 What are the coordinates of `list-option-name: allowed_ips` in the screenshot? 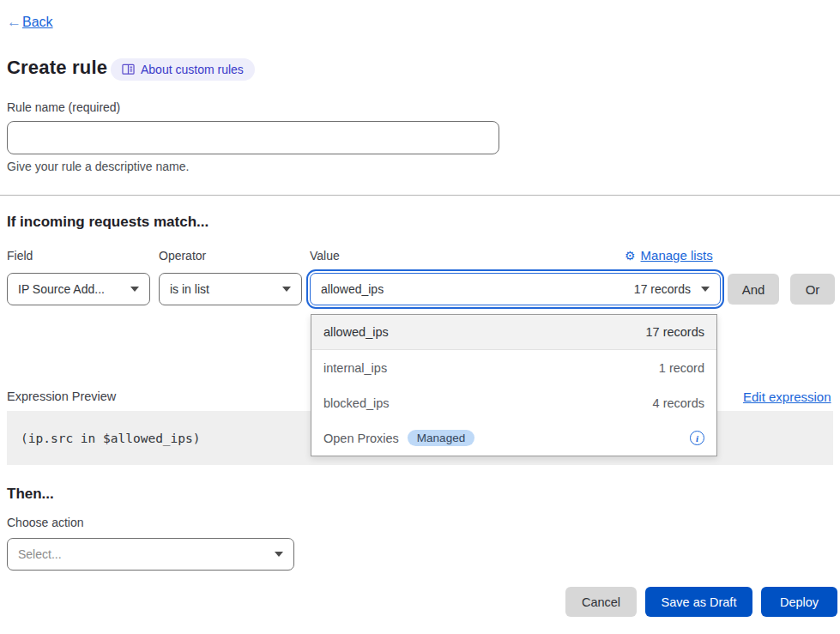 It's located at (356, 332).